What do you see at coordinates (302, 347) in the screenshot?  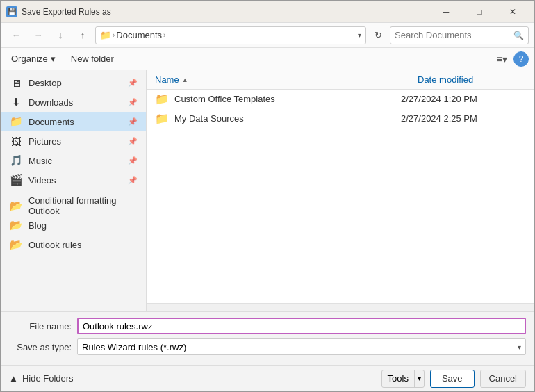 I see `saveas-select: Rules Wizard rules (*.rwz) ▾` at bounding box center [302, 347].